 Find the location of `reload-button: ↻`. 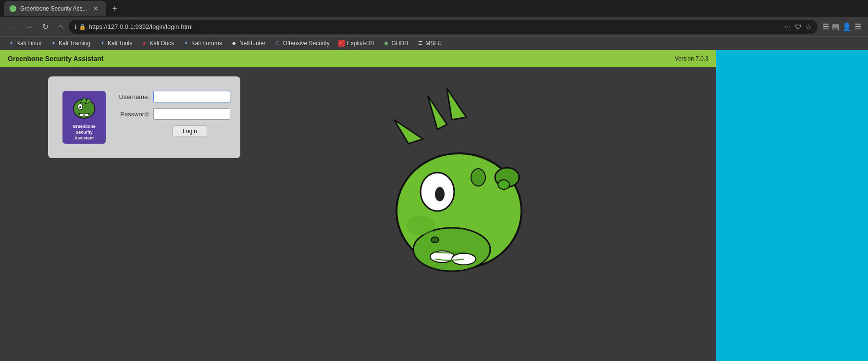

reload-button: ↻ is located at coordinates (45, 27).